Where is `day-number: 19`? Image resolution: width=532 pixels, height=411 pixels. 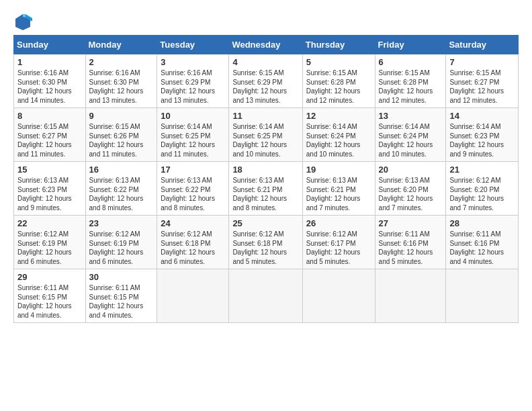 day-number: 19 is located at coordinates (339, 169).